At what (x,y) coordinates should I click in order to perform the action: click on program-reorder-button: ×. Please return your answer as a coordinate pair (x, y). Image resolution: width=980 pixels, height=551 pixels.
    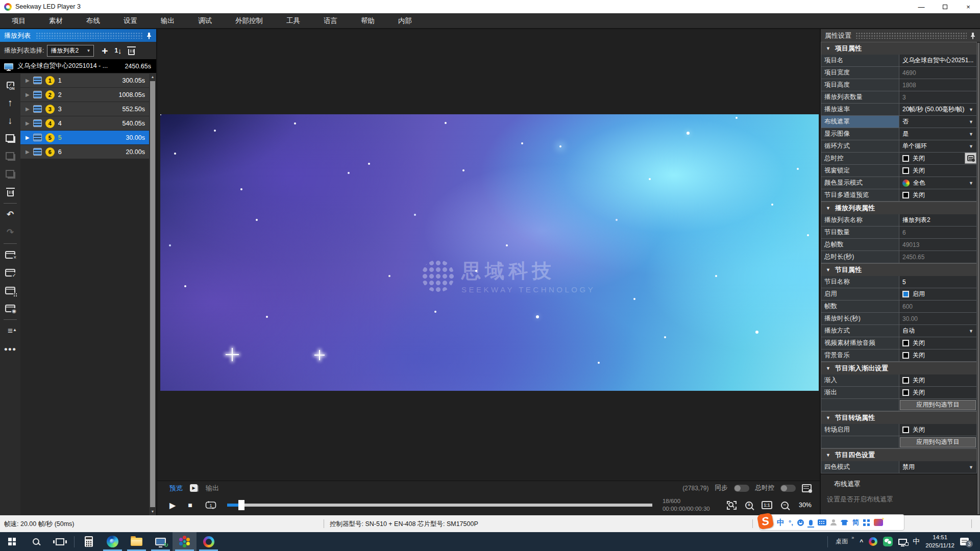
    Looking at the image, I should click on (10, 255).